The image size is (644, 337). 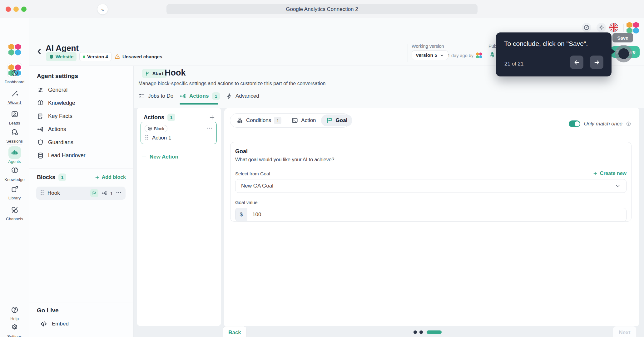 What do you see at coordinates (14, 329) in the screenshot?
I see `sidebar-item-settings: Settings` at bounding box center [14, 329].